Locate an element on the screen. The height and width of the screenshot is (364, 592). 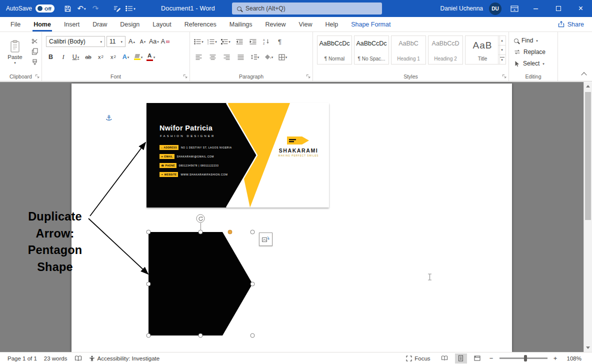
tab-references: References is located at coordinates (200, 24).